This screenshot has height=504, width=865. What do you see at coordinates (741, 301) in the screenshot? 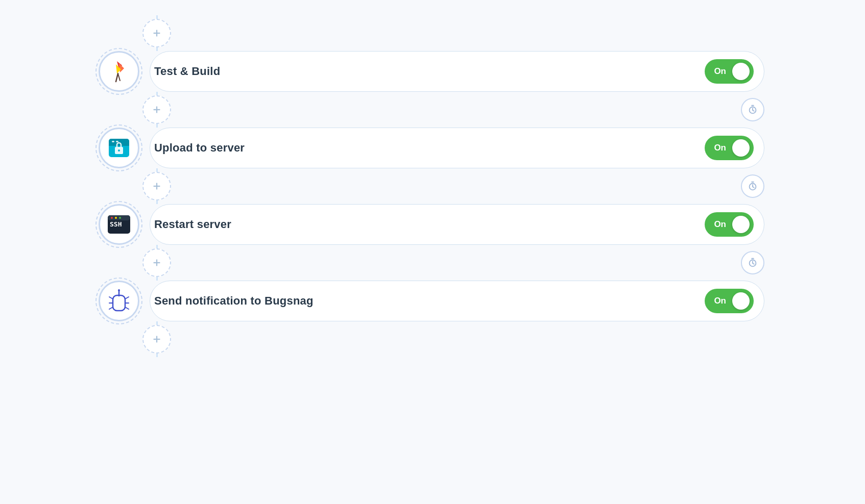
I see `toggle-knob-bugsnag` at bounding box center [741, 301].